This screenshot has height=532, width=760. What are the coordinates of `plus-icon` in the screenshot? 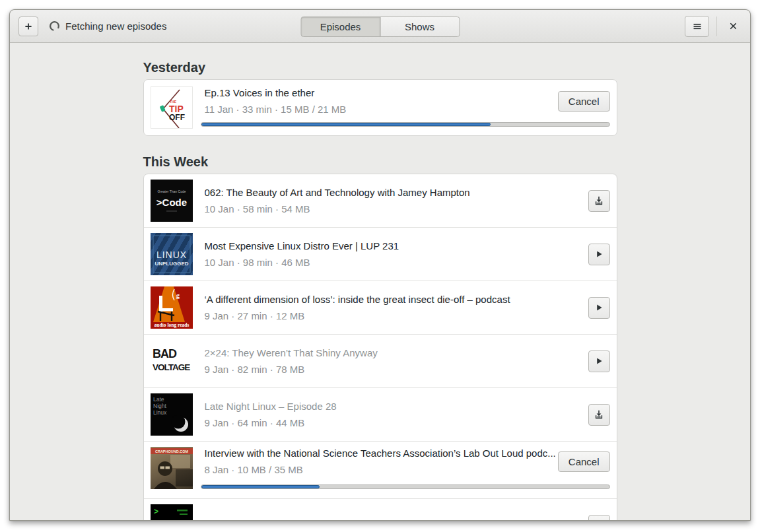 It's located at (28, 26).